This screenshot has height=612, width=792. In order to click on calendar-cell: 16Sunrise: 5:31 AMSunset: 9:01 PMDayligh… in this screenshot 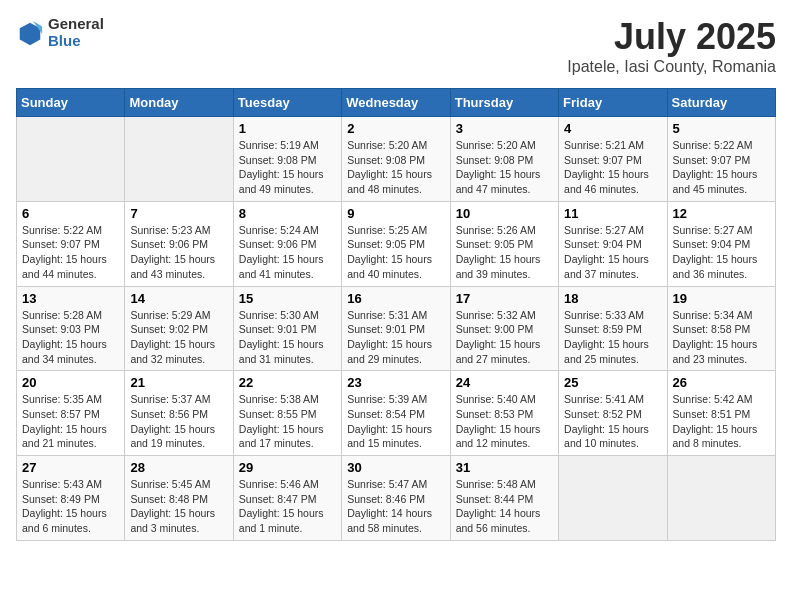, I will do `click(396, 328)`.